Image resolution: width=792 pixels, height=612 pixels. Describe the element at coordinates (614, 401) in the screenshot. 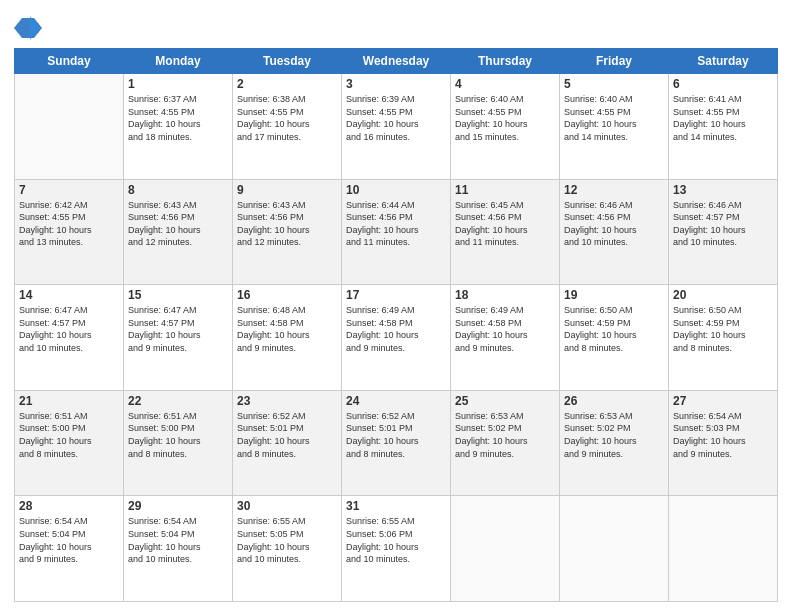

I see `day-number: 26` at that location.